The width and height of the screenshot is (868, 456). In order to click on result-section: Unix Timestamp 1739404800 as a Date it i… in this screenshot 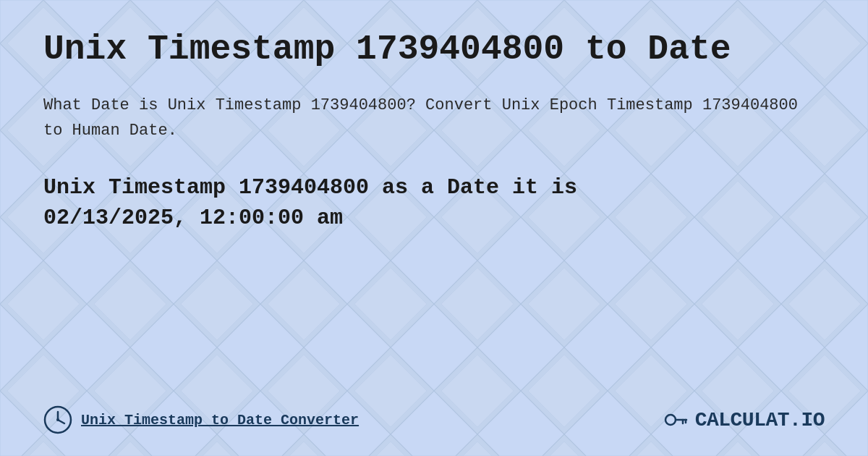, I will do `click(434, 203)`.